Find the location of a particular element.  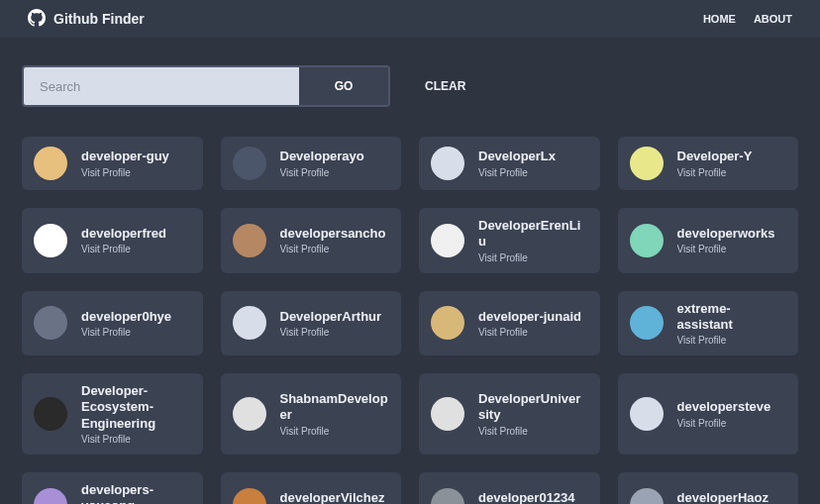

user-card-body: developer01234Visit Profile is located at coordinates (527, 497).